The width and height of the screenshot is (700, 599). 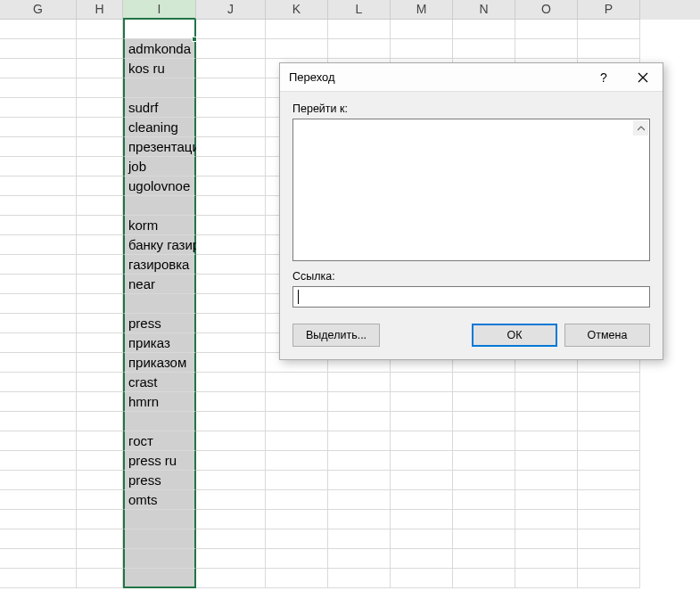 What do you see at coordinates (160, 108) in the screenshot?
I see `cell: sudrf` at bounding box center [160, 108].